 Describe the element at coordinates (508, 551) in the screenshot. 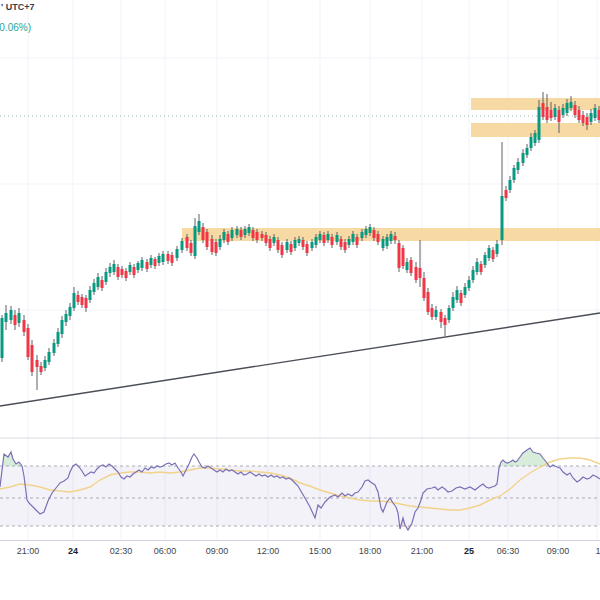

I see `time-axis-label: 06:30` at that location.